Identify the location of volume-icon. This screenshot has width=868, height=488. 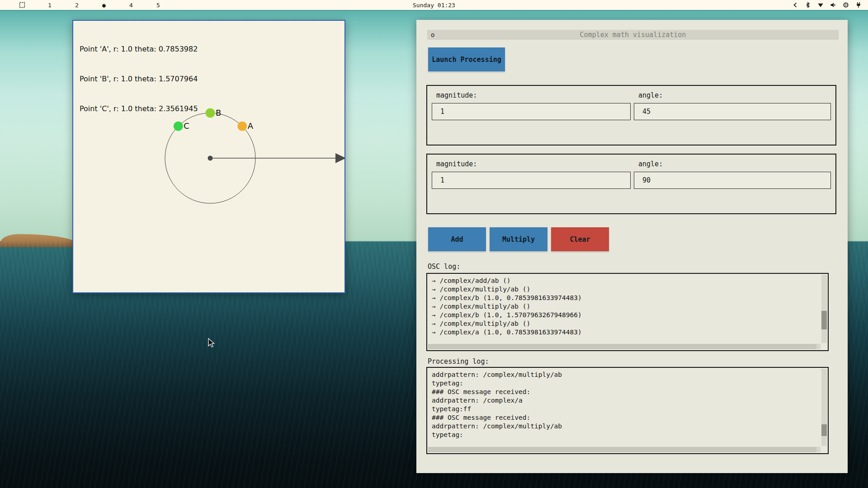
(833, 5).